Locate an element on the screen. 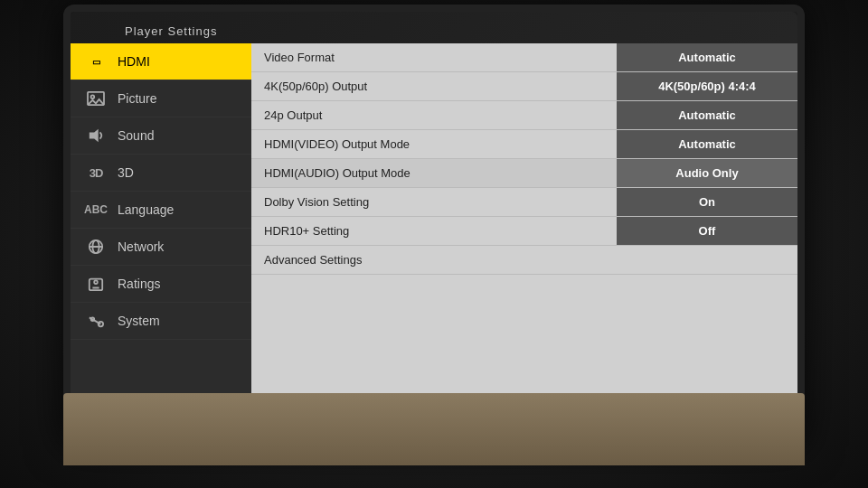  value-hdmi-audio: Audio Only is located at coordinates (707, 174).